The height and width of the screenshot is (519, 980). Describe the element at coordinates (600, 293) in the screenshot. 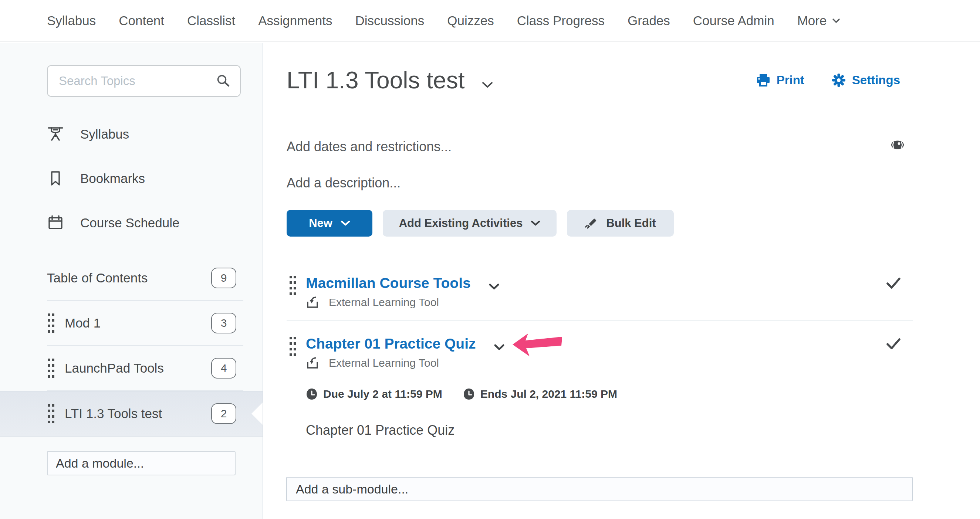

I see `topic-row-macmillan-course-tools: Macmillan Course Tools External Learning…` at that location.